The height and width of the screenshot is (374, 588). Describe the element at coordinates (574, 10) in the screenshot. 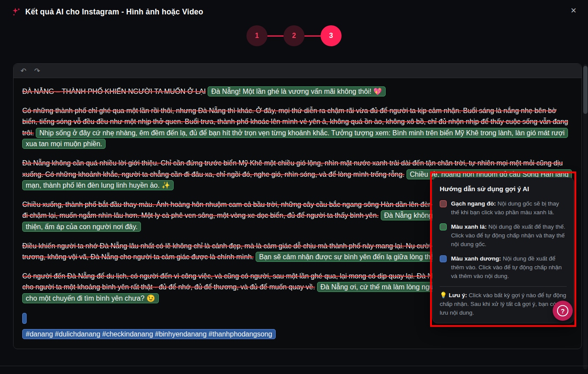

I see `close-icon: ✕` at that location.